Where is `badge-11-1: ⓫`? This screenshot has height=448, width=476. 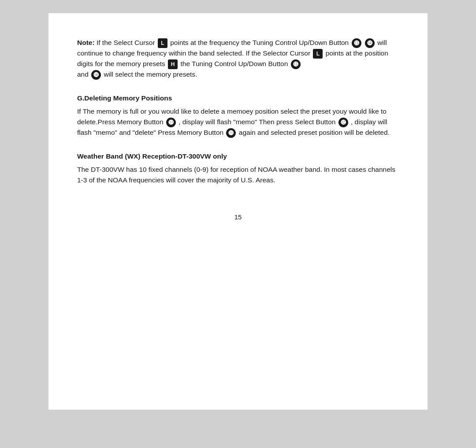
badge-11-1: ⓫ is located at coordinates (171, 122).